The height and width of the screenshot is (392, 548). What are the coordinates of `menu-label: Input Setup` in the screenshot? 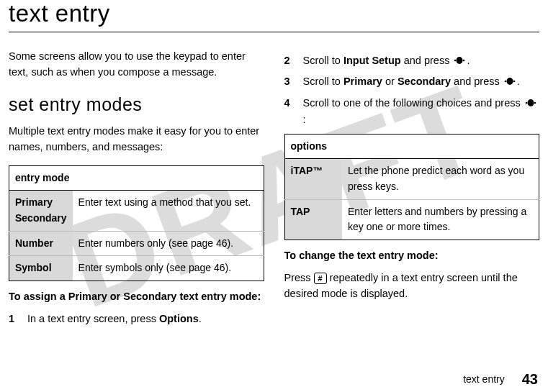 It's located at (372, 60).